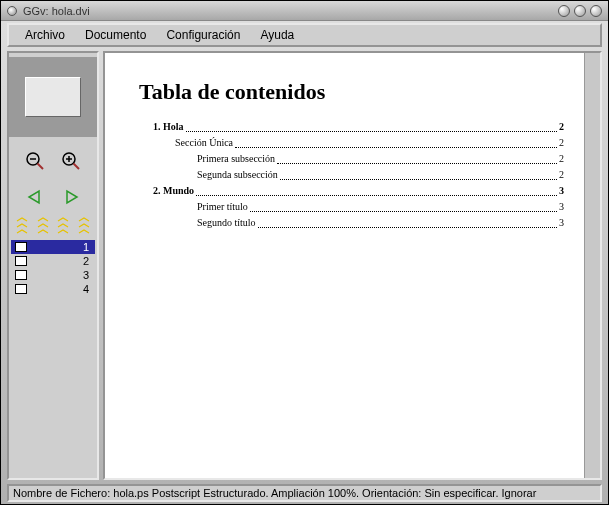 This screenshot has height=505, width=609. What do you see at coordinates (592, 266) in the screenshot?
I see `vertical-scrollbar` at bounding box center [592, 266].